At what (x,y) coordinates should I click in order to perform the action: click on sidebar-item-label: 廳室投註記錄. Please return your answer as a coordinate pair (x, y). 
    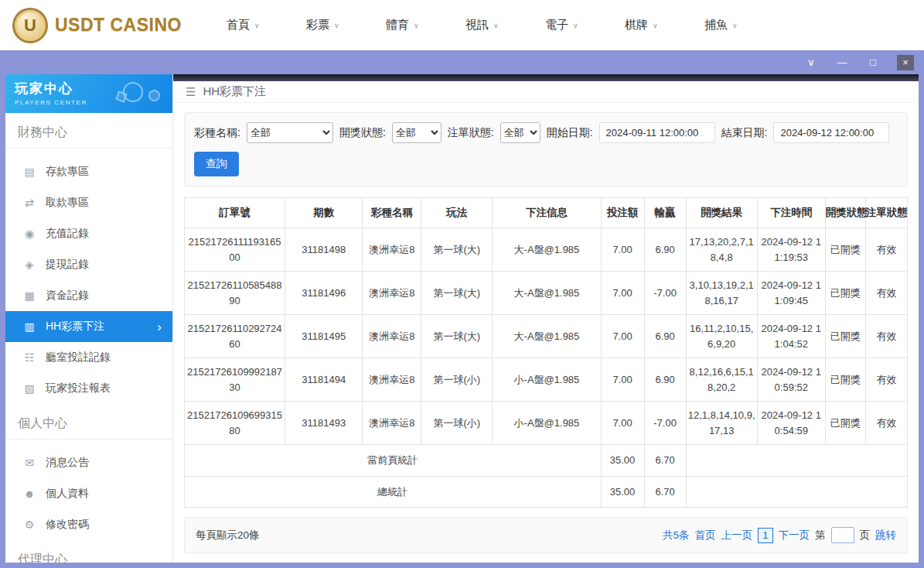
    Looking at the image, I should click on (78, 358).